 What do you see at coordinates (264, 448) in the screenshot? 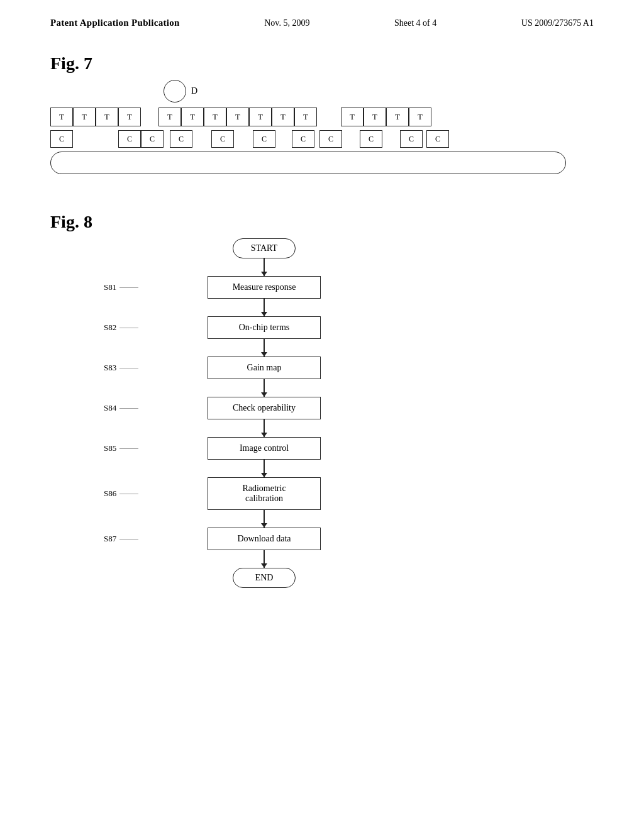
I see `step-s85-center: Image control` at bounding box center [264, 448].